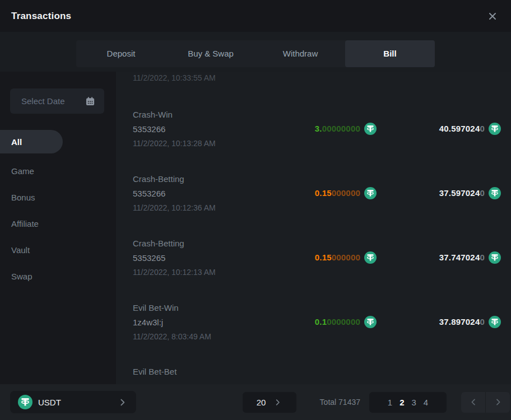  What do you see at coordinates (196, 308) in the screenshot?
I see `row-title: Evil Bet-Win` at bounding box center [196, 308].